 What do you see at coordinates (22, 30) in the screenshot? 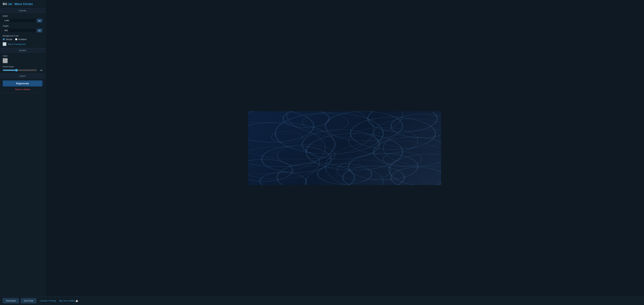
I see `canvas-section: Width px Height px Background Color Simp…` at bounding box center [22, 30].